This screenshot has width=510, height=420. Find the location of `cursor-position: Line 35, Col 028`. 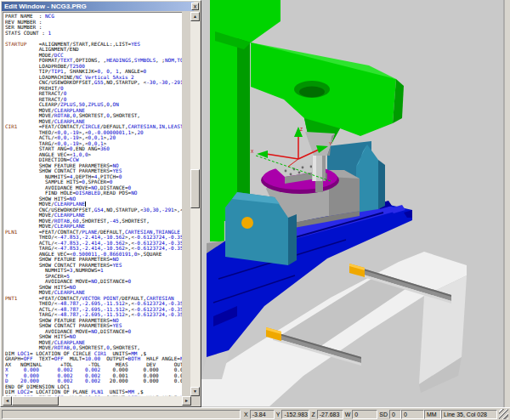

cursor-position: Line 35, Col 028 is located at coordinates (469, 415).